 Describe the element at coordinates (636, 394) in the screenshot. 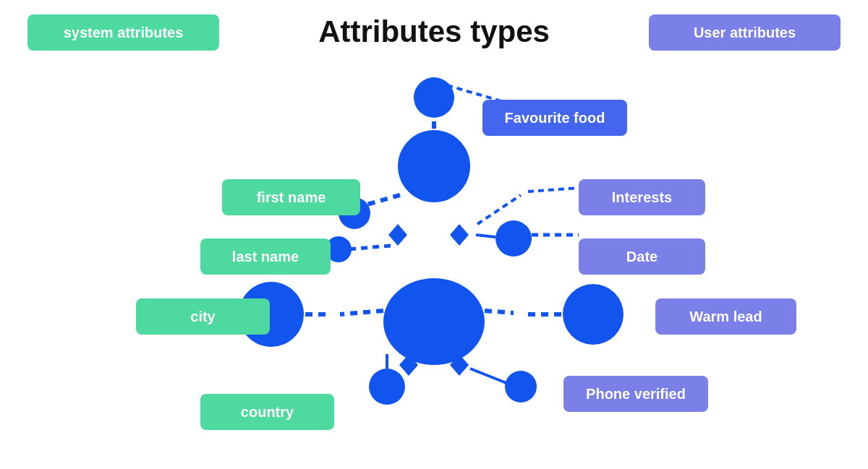

I see `phone-verified-label: Phone verified` at that location.